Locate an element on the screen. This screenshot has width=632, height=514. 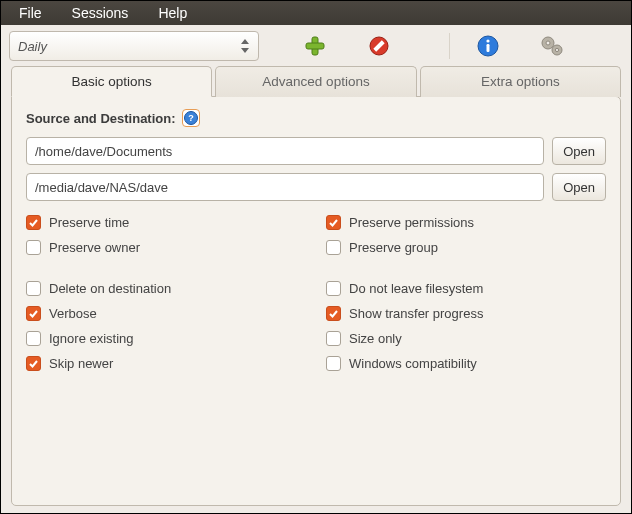
check-preserve-group: Preserve group is located at coordinates (466, 248).